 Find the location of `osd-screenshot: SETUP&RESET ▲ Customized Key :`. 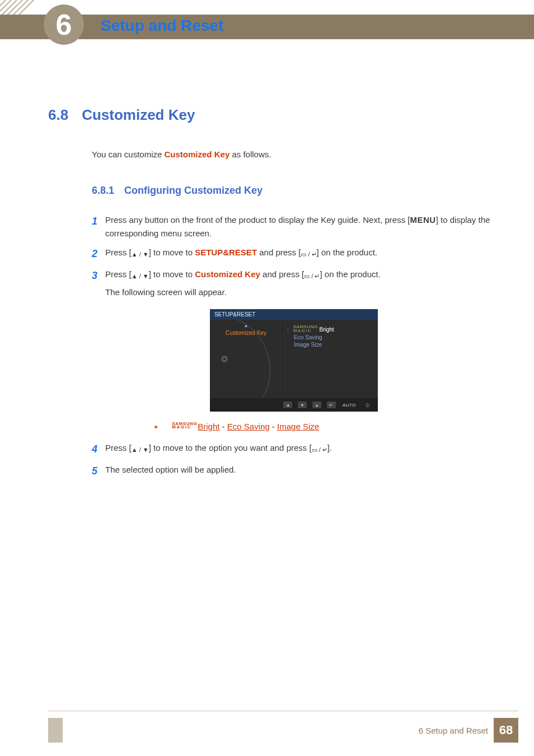

osd-screenshot: SETUP&RESET ▲ Customized Key : is located at coordinates (294, 361).